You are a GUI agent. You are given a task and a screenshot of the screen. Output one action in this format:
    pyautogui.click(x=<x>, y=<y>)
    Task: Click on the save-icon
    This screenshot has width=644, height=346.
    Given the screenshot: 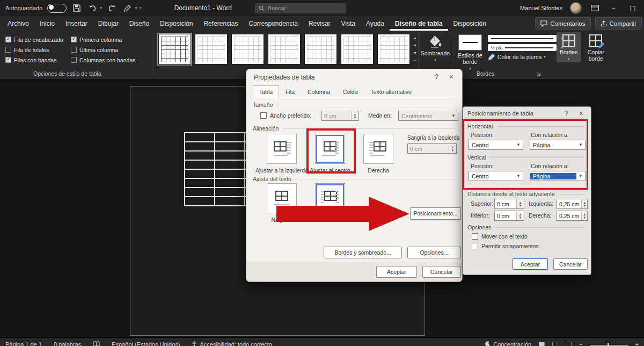 What is the action you would take?
    pyautogui.click(x=77, y=8)
    